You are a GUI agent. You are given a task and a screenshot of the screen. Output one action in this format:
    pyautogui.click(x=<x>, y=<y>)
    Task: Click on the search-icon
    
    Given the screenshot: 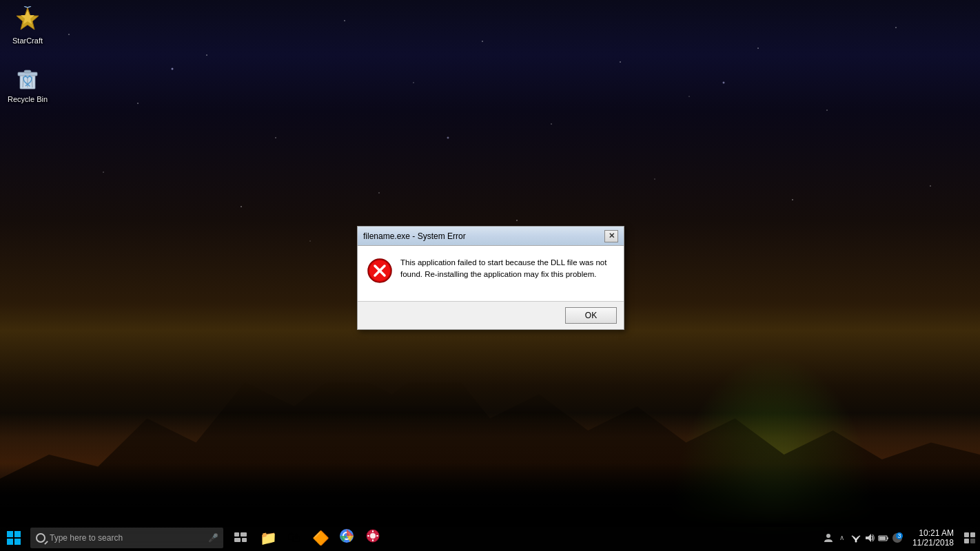 What is the action you would take?
    pyautogui.click(x=41, y=538)
    